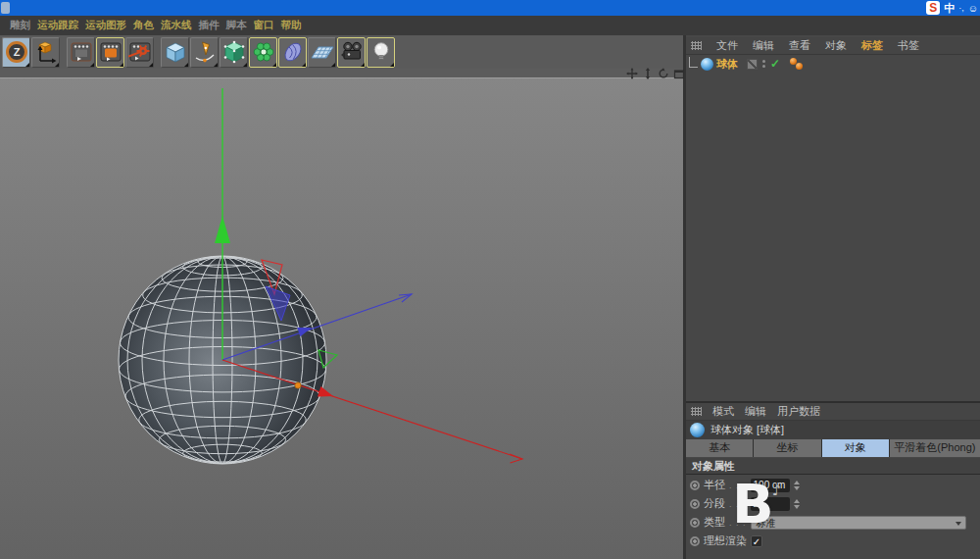 The height and width of the screenshot is (559, 980). What do you see at coordinates (858, 523) in the screenshot?
I see `type-dropdown: 标准` at bounding box center [858, 523].